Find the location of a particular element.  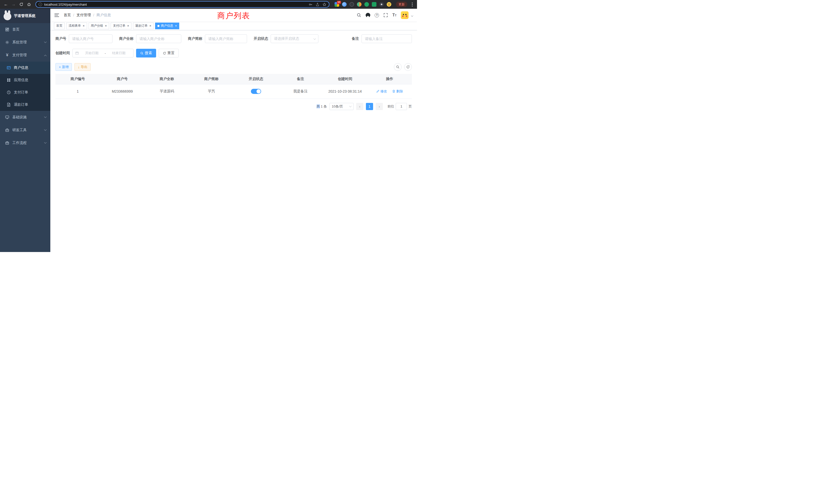

github-icon is located at coordinates (368, 15).